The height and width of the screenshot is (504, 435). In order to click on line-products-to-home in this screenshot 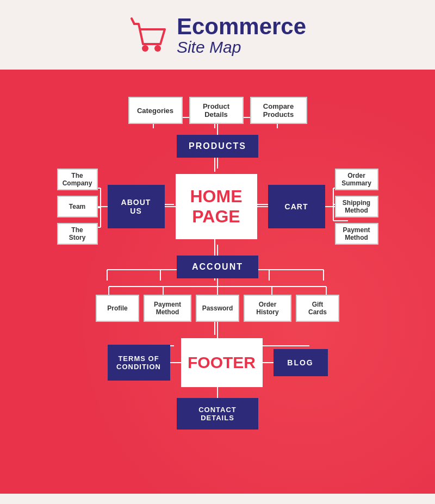, I will do `click(217, 163)`.